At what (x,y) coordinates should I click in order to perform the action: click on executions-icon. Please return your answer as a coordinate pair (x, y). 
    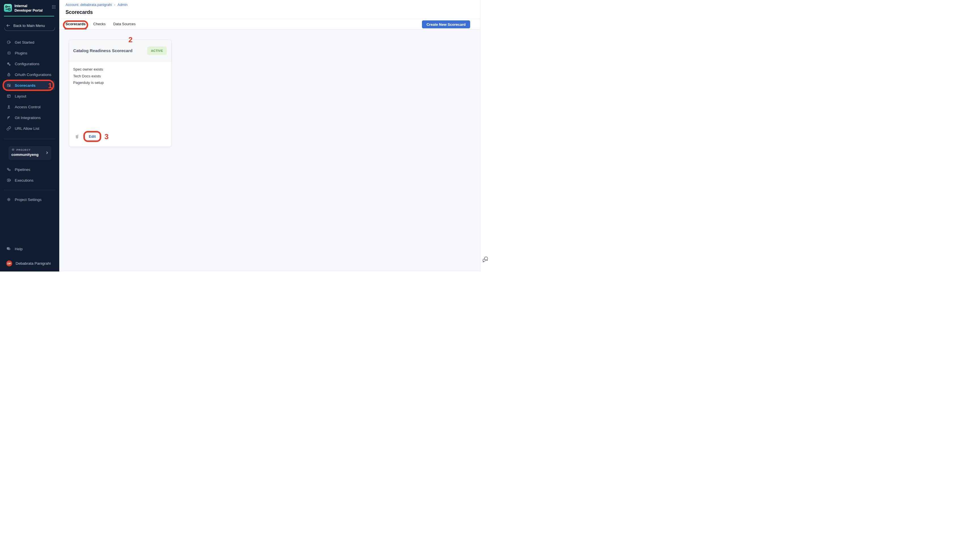
    Looking at the image, I should click on (8, 180).